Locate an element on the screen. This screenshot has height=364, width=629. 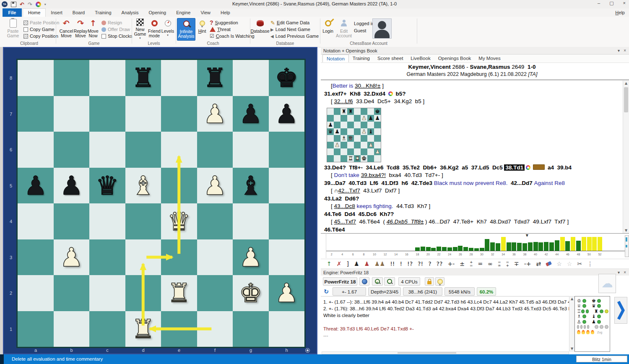
tab-board: Board is located at coordinates (79, 13).